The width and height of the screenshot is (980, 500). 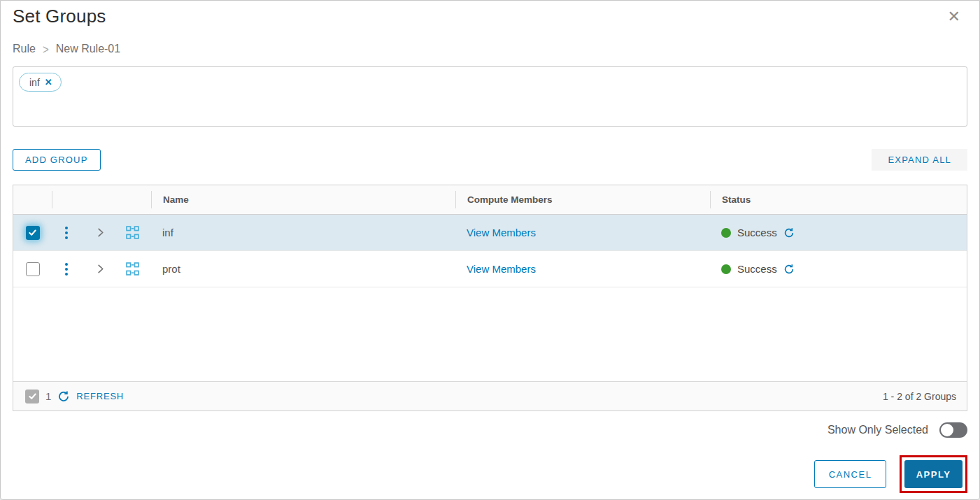 I want to click on selected-groups-input: inf ✕, so click(x=490, y=97).